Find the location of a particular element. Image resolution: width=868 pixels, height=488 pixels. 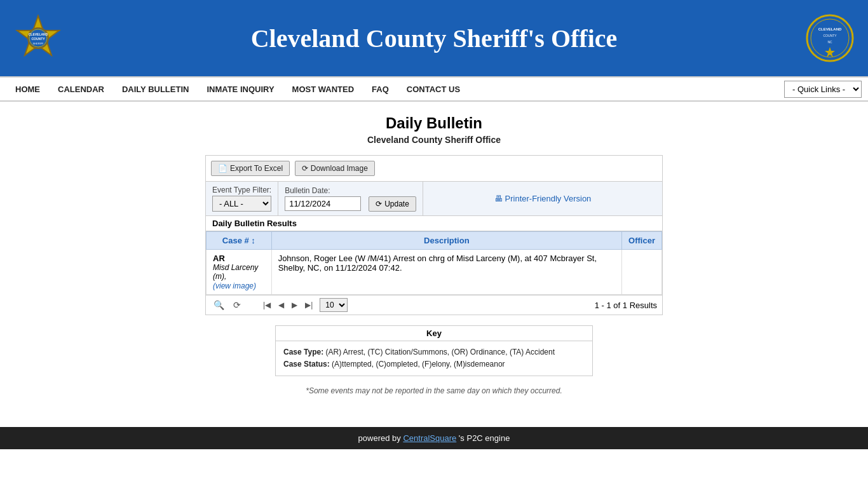

nav-item-home: HOME is located at coordinates (28, 89).